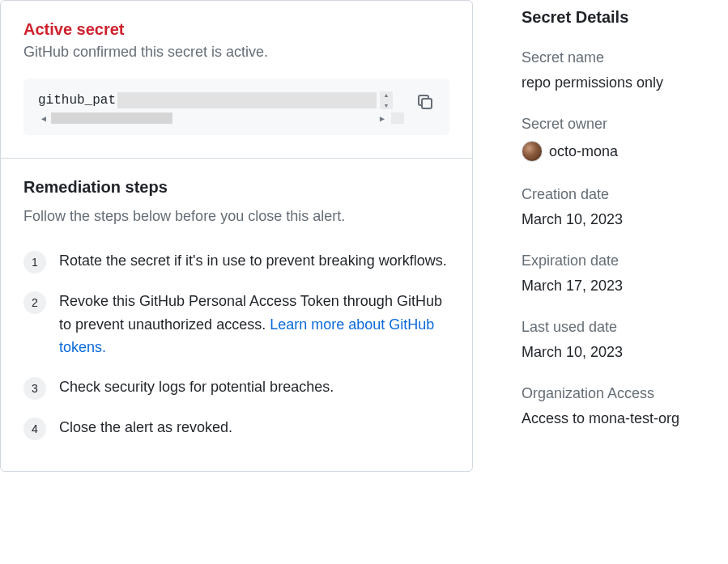  Describe the element at coordinates (236, 52) in the screenshot. I see `status-subtitle: GitHub confirmed this secret is active.` at that location.